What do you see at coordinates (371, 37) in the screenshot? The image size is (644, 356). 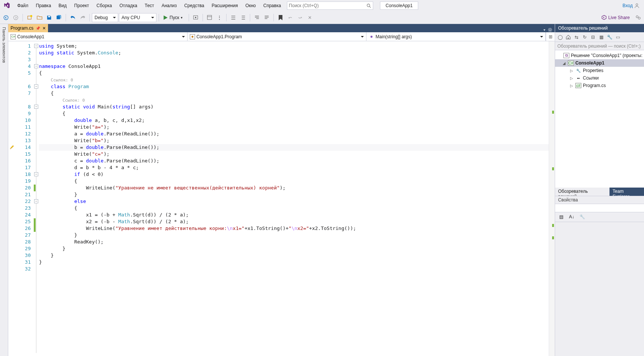 I see `method-icon: ◉` at bounding box center [371, 37].